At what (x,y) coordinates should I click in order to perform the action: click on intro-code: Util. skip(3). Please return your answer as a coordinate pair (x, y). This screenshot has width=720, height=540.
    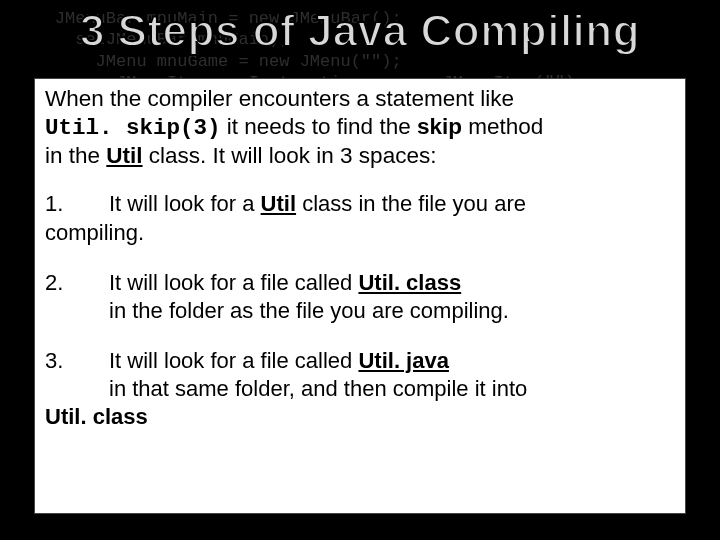
    Looking at the image, I should click on (133, 128).